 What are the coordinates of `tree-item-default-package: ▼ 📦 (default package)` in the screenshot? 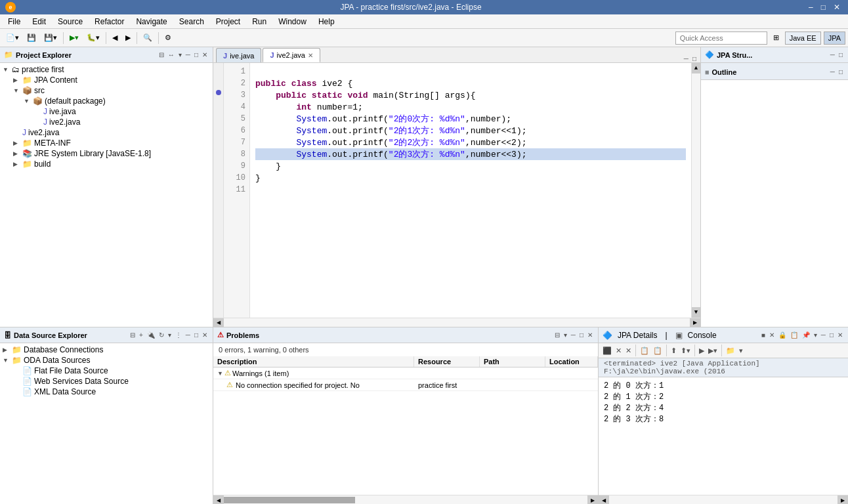 It's located at (106, 101).